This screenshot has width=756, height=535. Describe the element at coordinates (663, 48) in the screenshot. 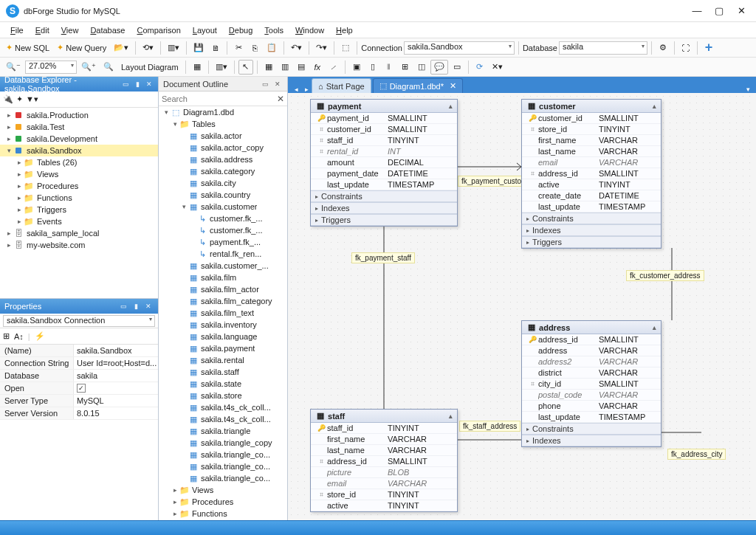

I see `toolbar-icon-gear: ⚙` at that location.